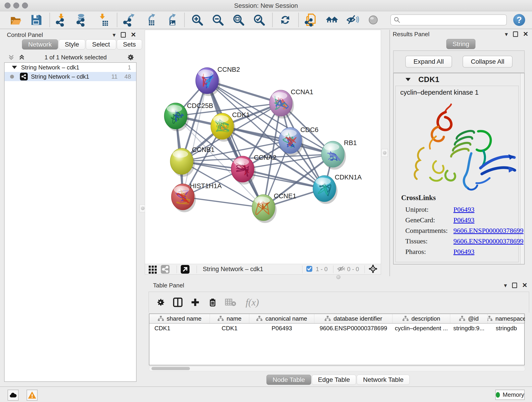 The image size is (532, 402). Describe the element at coordinates (354, 319) in the screenshot. I see `column-header-database-identifier: database identifier` at that location.